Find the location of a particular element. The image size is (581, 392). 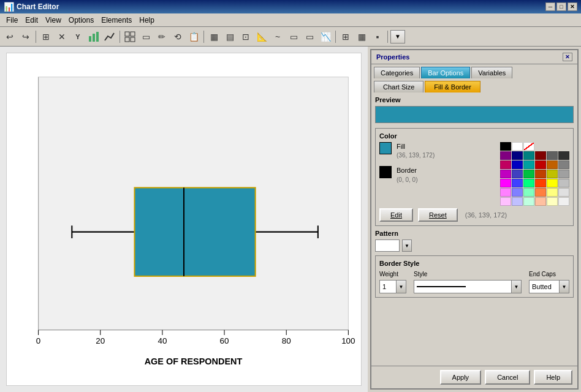

menu-options: Options is located at coordinates (81, 20).